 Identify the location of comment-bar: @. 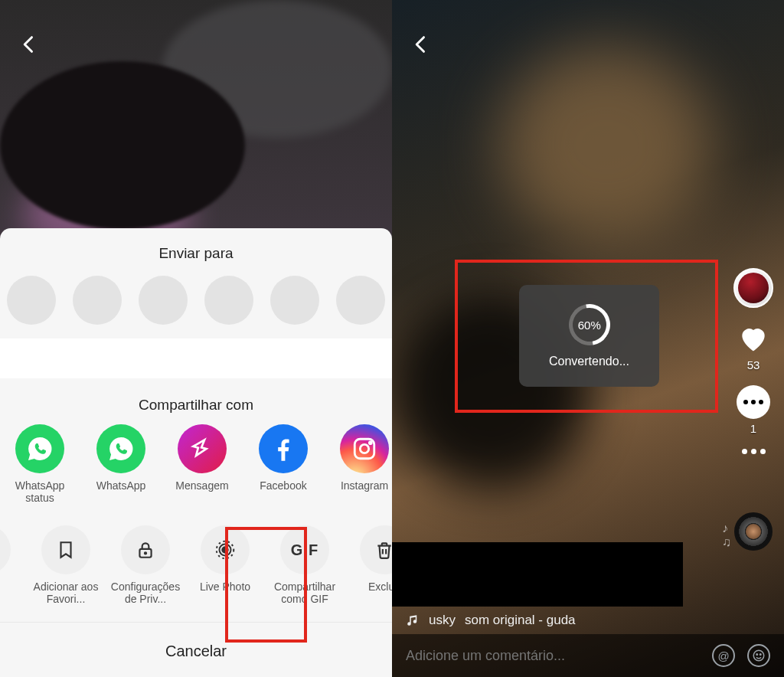
(588, 656).